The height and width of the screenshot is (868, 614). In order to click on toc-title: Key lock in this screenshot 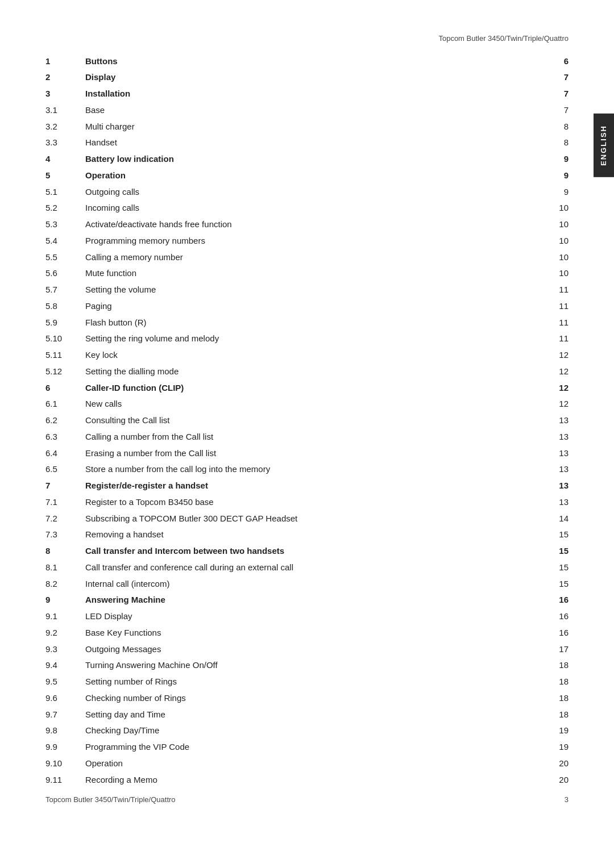, I will do `click(316, 356)`.